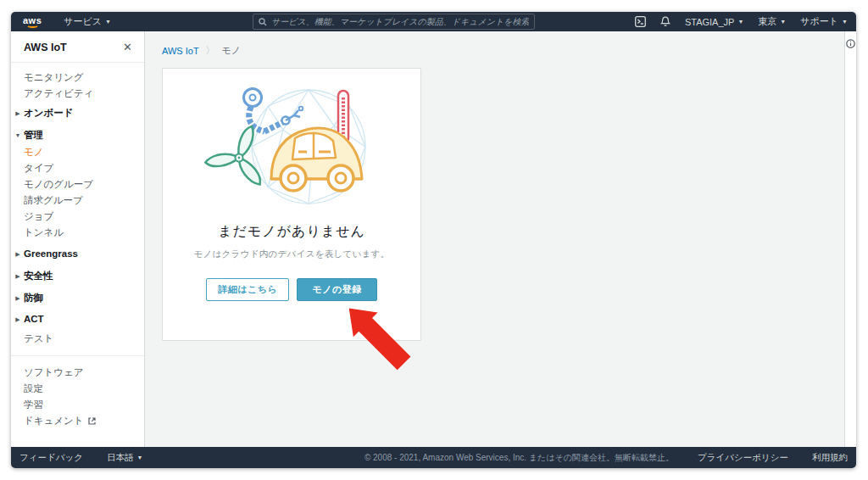  I want to click on sidebar-item-onboard: ▶オンボード, so click(78, 114).